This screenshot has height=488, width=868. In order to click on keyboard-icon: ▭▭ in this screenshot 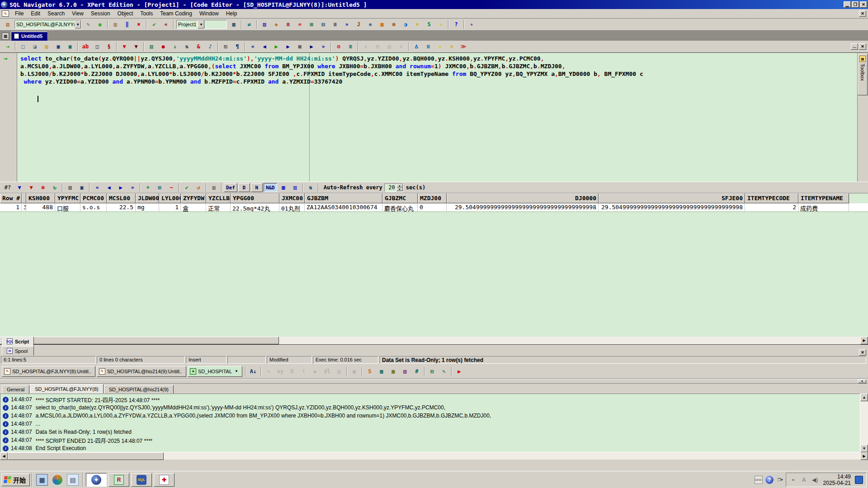, I will do `click(759, 480)`.